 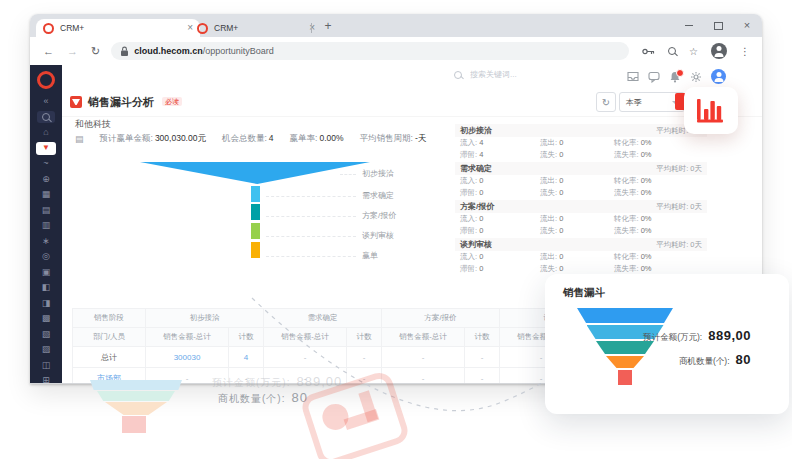 I want to click on bar-chart-icon, so click(x=711, y=110).